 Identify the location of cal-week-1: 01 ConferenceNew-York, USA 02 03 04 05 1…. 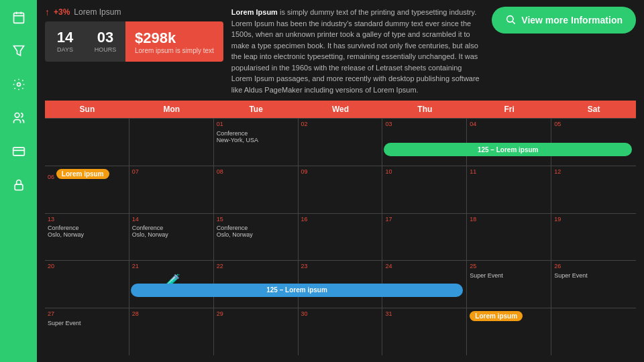
(341, 142).